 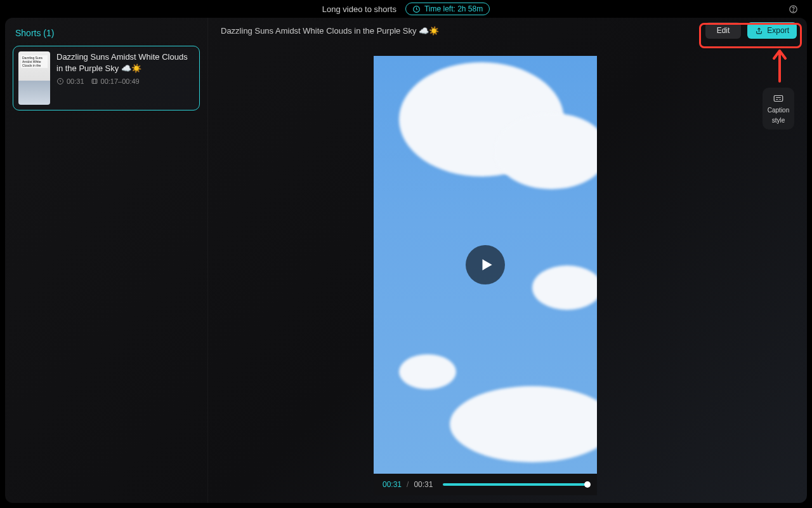 What do you see at coordinates (485, 265) in the screenshot?
I see `play-button` at bounding box center [485, 265].